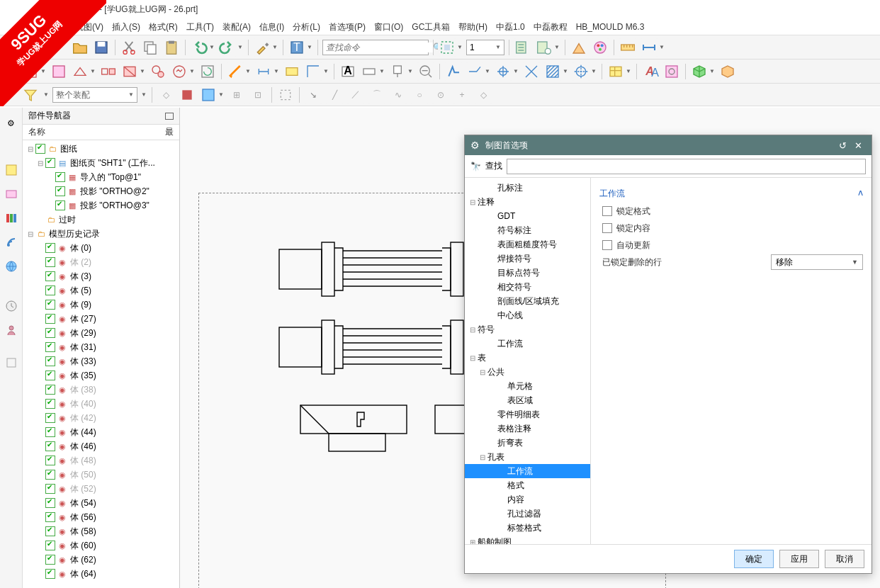 The image size is (880, 588). Describe the element at coordinates (101, 163) in the screenshot. I see `tree-row: ⊟▤图纸页 "SHT1" (工作...` at that location.